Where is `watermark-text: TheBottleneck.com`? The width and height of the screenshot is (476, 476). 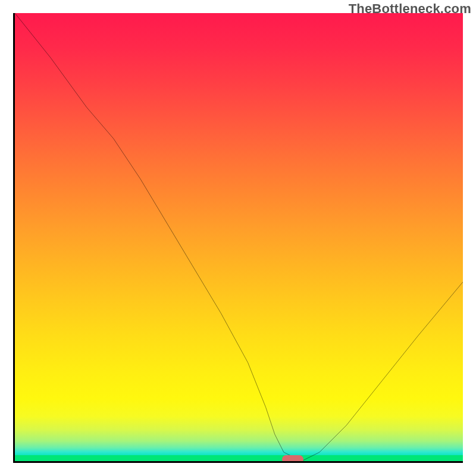 watermark-text: TheBottleneck.com is located at coordinates (410, 9).